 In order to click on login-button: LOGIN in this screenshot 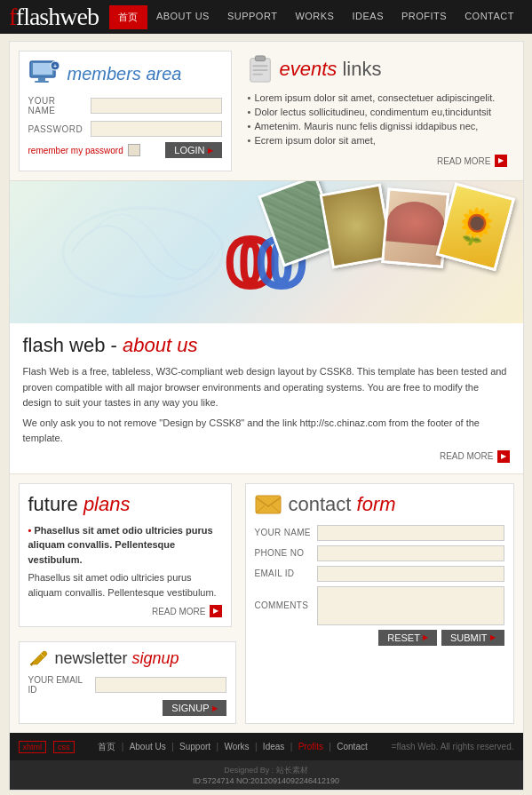, I will do `click(194, 150)`.